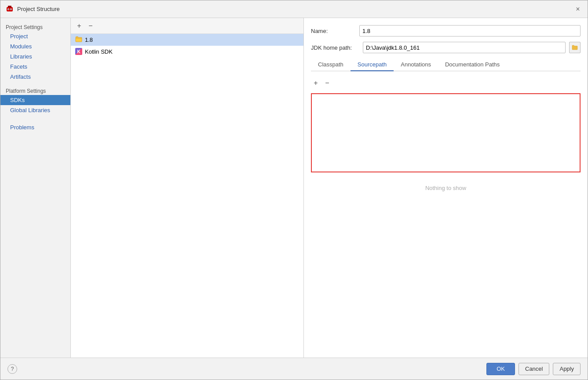 This screenshot has width=588, height=380. I want to click on sidebar-item-libraries: Libraries, so click(35, 56).